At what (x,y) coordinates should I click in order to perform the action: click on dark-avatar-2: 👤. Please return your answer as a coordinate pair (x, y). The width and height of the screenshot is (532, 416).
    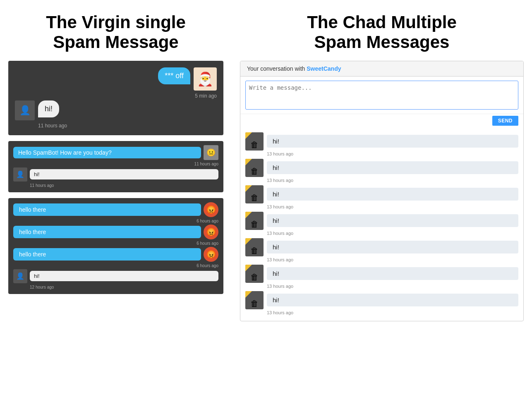
    Looking at the image, I should click on (20, 175).